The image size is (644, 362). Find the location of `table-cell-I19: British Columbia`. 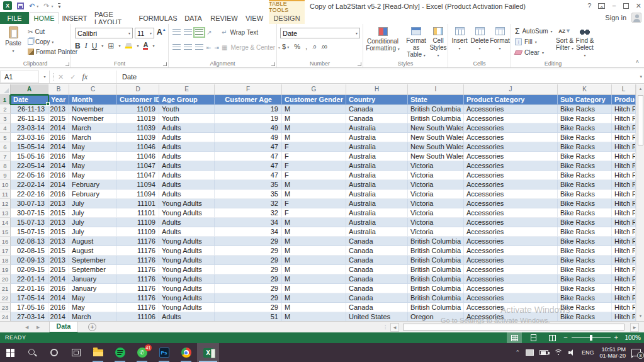

table-cell-I19: British Columbia is located at coordinates (436, 269).